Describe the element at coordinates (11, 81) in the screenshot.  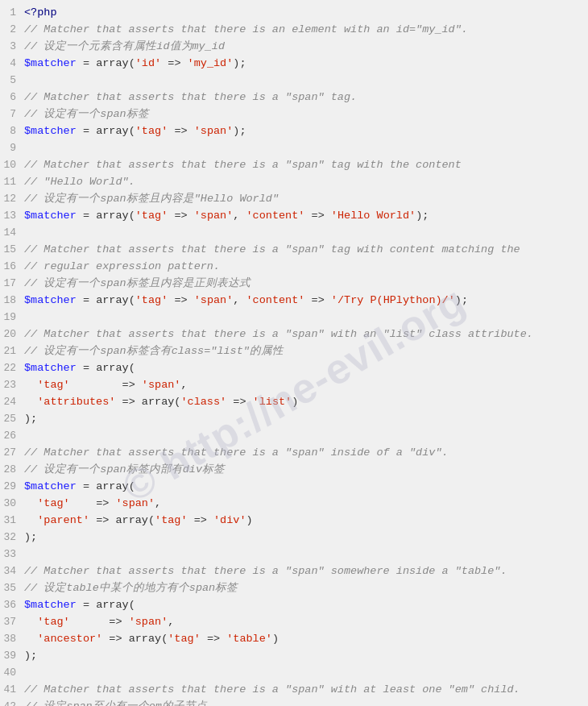
I see `line-number: 5` at that location.